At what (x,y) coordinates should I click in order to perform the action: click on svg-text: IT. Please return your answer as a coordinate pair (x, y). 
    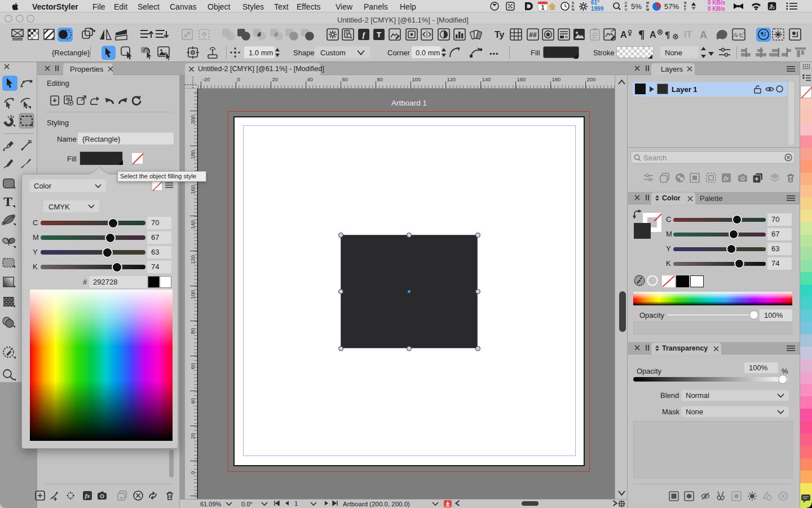
    Looking at the image, I should click on (688, 35).